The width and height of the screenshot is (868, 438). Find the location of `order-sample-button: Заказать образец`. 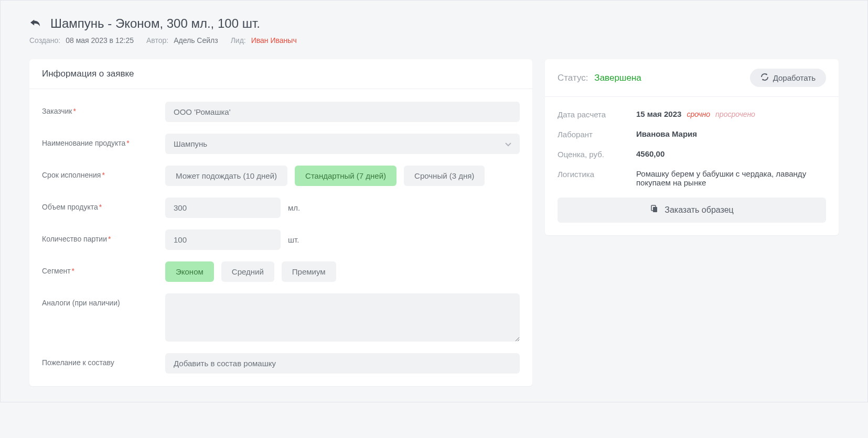

order-sample-button: Заказать образец is located at coordinates (692, 210).